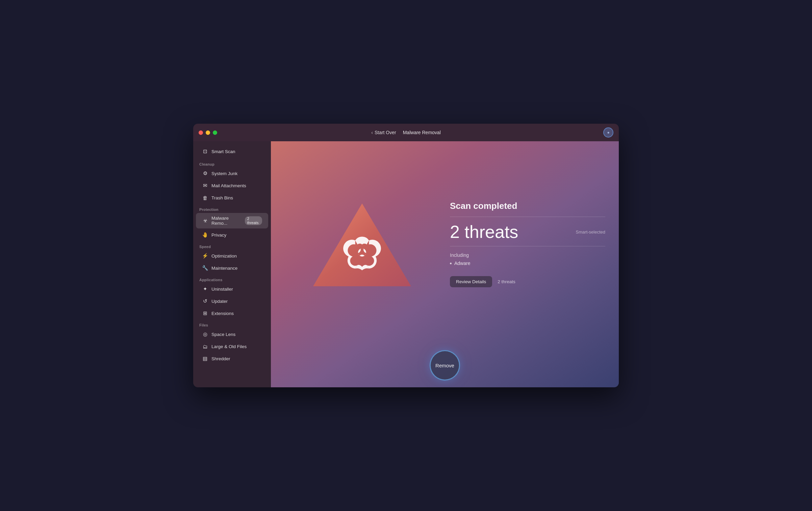  Describe the element at coordinates (528, 232) in the screenshot. I see `threats-row: 2 threats Smart-selected` at that location.